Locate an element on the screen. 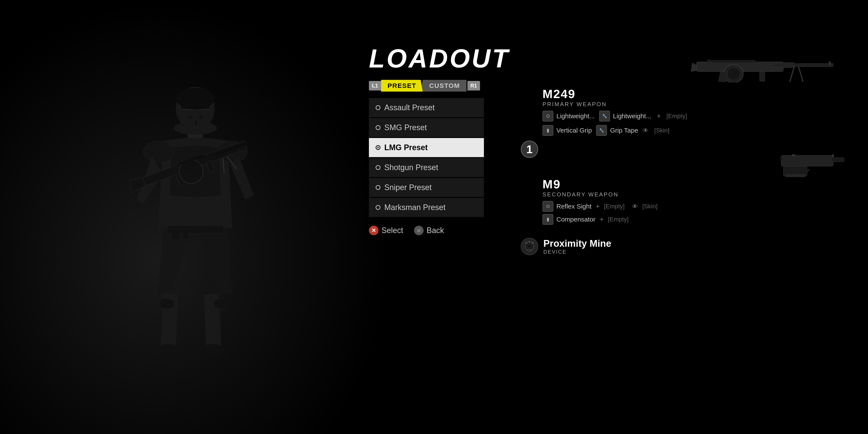  secondary-attachment-muzzle: ▮ Compensator is located at coordinates (569, 219).